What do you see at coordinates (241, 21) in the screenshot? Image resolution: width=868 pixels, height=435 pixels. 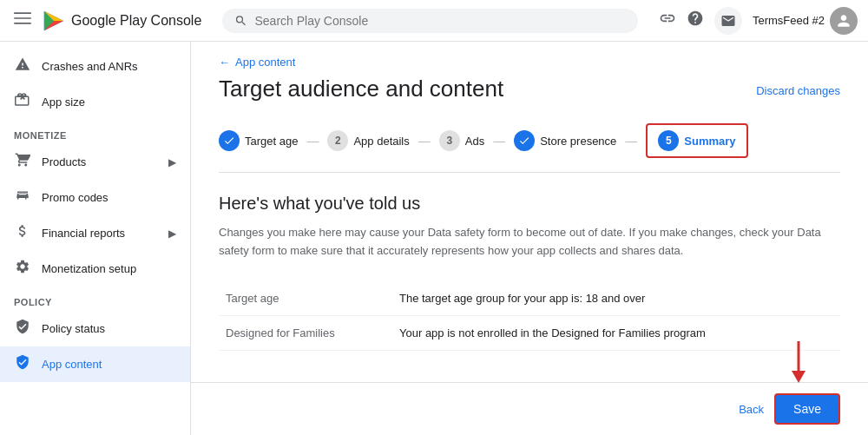 I see `search-icon` at bounding box center [241, 21].